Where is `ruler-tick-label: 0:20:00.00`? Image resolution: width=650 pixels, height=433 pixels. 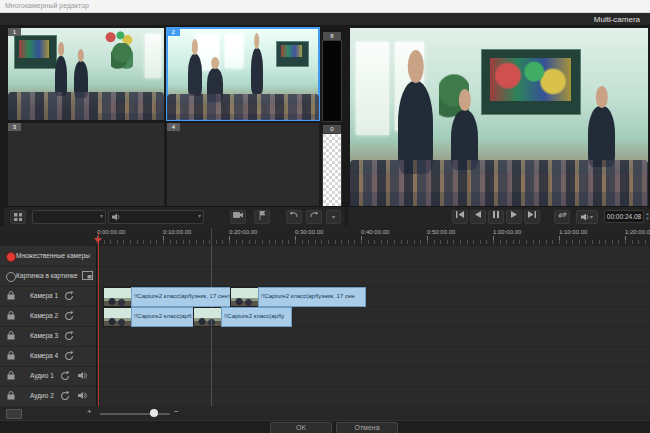
ruler-tick-label: 0:20:00.00 is located at coordinates (243, 232).